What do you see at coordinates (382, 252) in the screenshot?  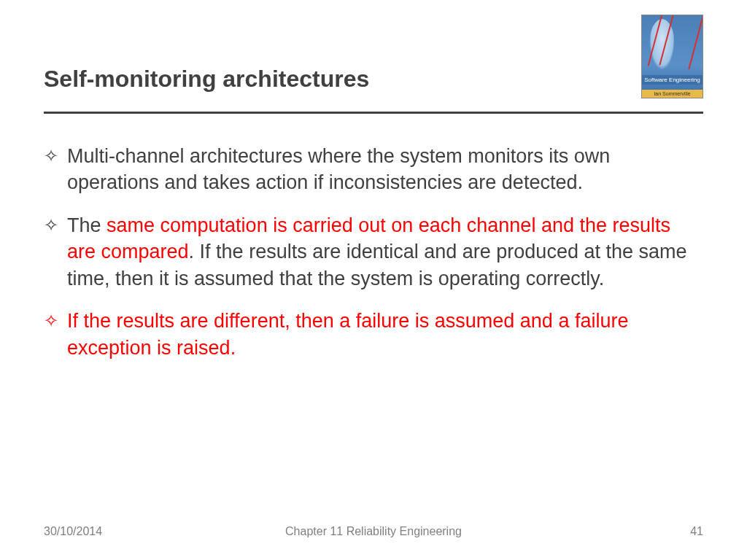 I see `bullet-text: The same computation is carried out on e…` at bounding box center [382, 252].